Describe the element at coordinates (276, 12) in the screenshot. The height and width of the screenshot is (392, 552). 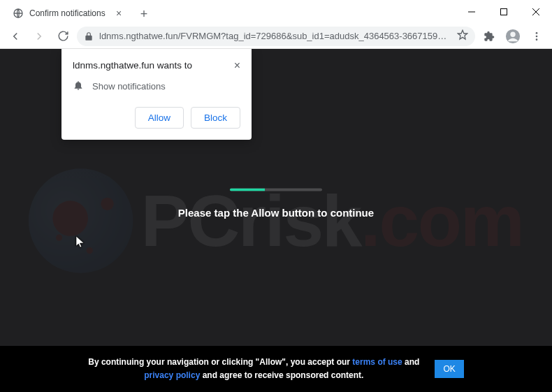
I see `window-titlebar: Confirm notifications × +` at that location.